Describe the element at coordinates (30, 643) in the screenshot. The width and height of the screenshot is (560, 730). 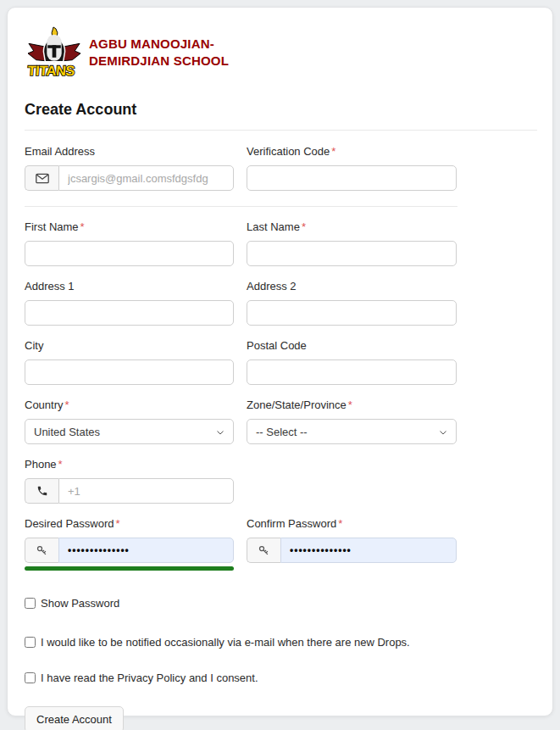
I see `notify-checkbox` at that location.